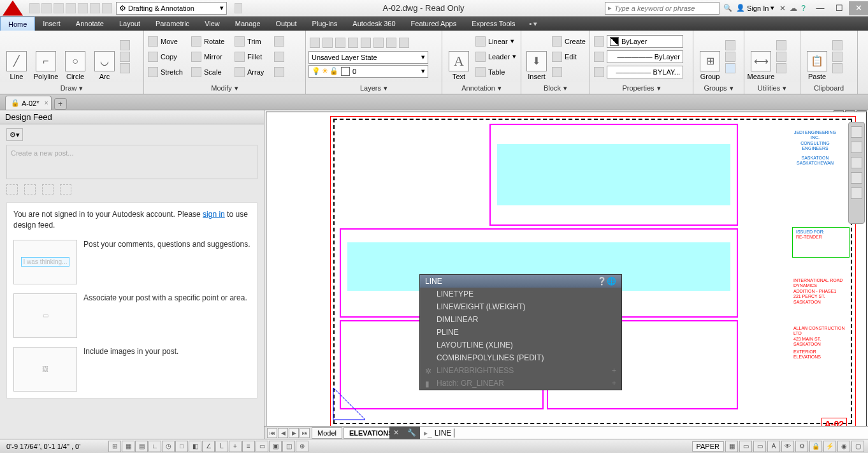 The height and width of the screenshot is (463, 868). Describe the element at coordinates (28, 103) in the screenshot. I see `file-tab-a02: 🔒 A-02* ×` at that location.